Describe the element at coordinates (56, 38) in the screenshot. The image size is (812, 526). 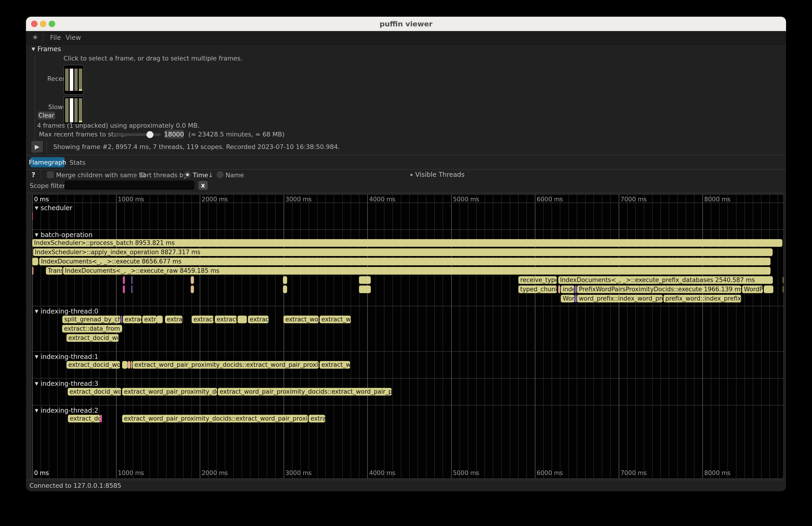
I see `menu-file: File` at that location.